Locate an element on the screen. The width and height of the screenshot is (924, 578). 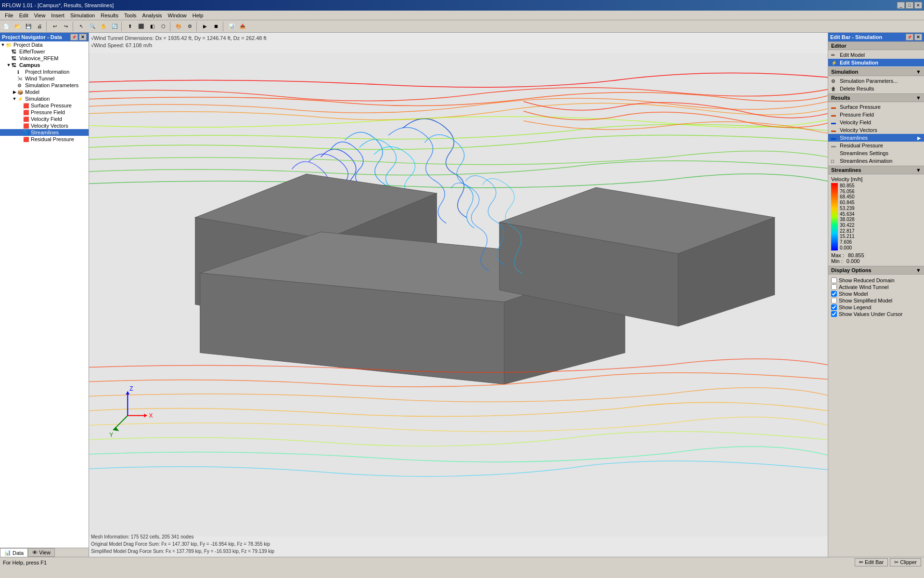
tree-item-label: Project Data is located at coordinates (28, 45).